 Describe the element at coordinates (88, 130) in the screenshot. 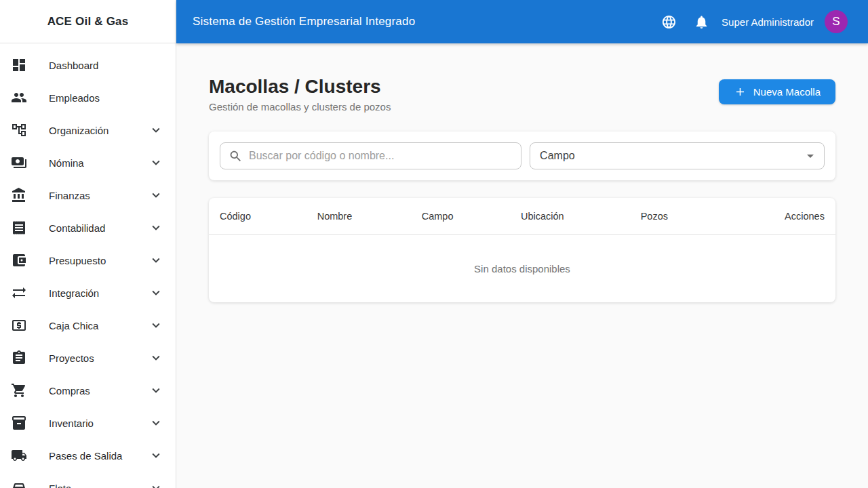

I see `sidebar-item-organizacion: Organización` at that location.